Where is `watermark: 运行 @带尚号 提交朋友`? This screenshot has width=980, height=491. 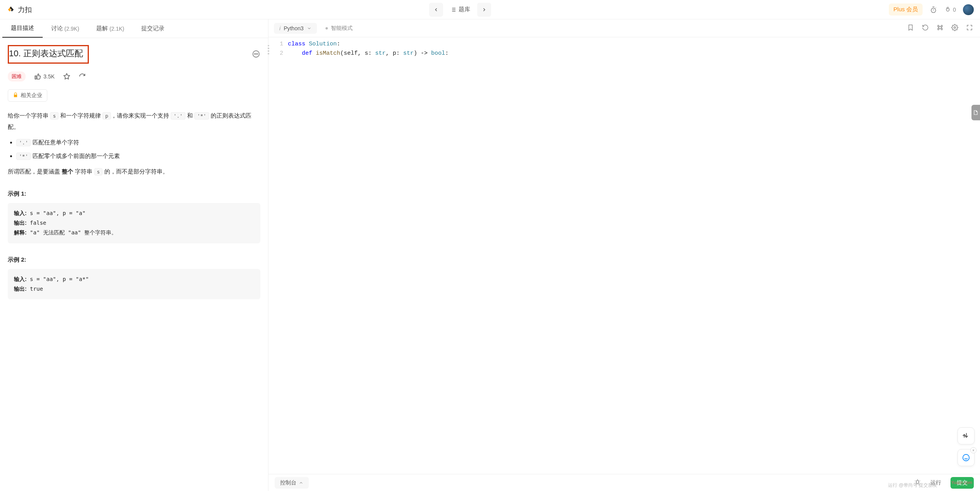 watermark: 运行 @带尚号 提交朋友 is located at coordinates (912, 485).